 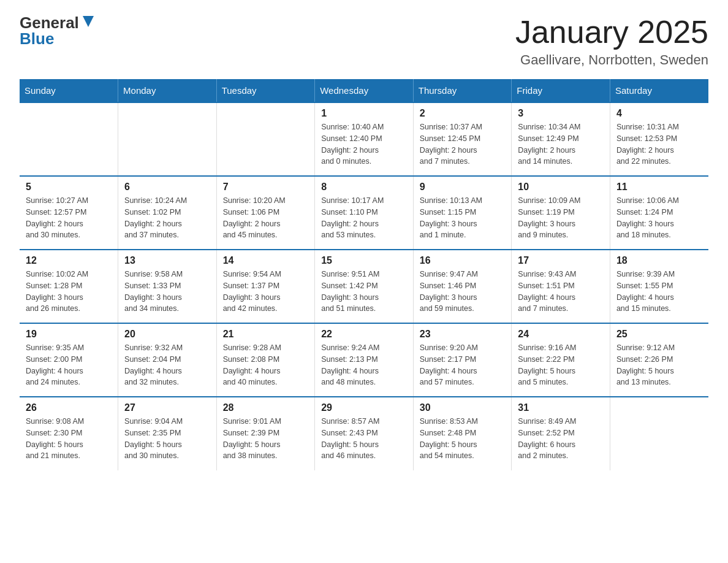 I want to click on day-number: 14, so click(x=266, y=261).